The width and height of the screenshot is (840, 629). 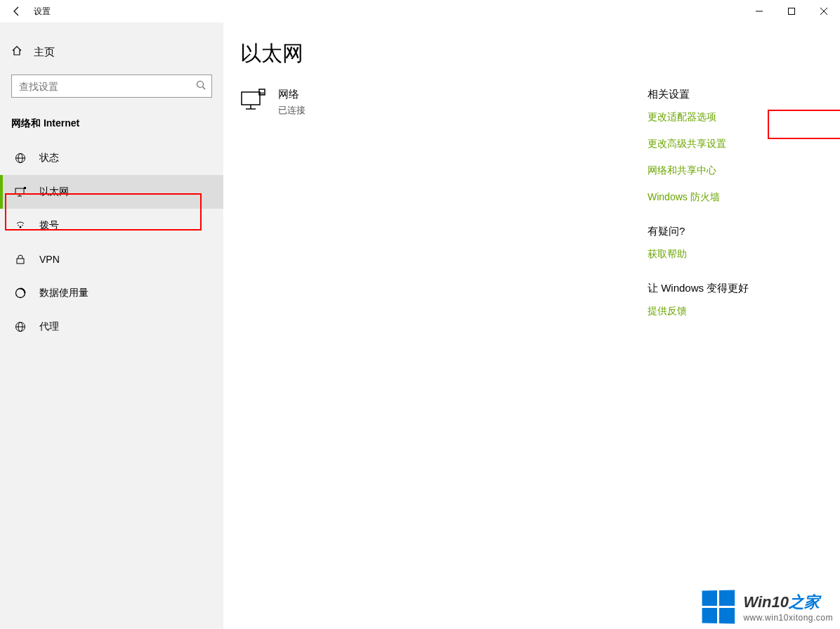 What do you see at coordinates (17, 11) in the screenshot?
I see `arrow-left-icon` at bounding box center [17, 11].